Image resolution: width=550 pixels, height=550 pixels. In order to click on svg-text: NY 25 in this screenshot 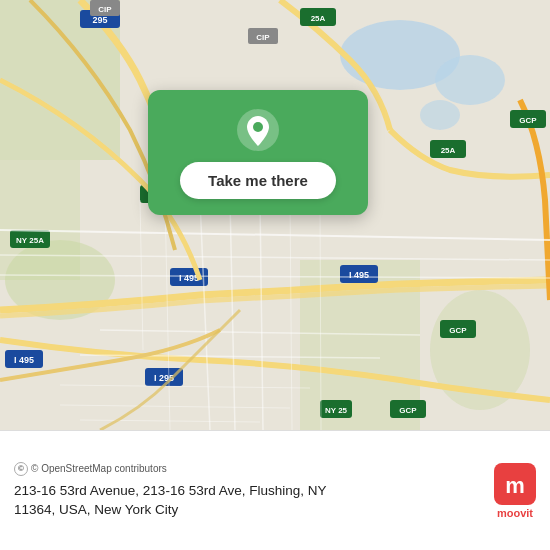, I will do `click(336, 410)`.